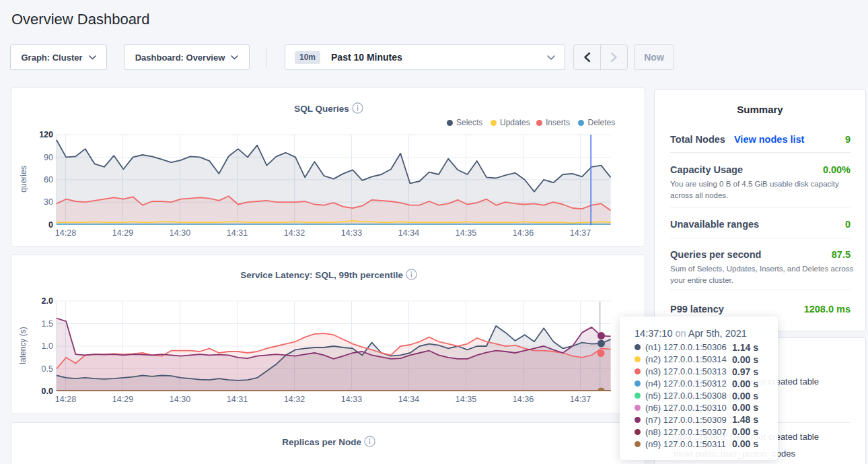  Describe the element at coordinates (24, 179) in the screenshot. I see `svg-text: queries` at that location.